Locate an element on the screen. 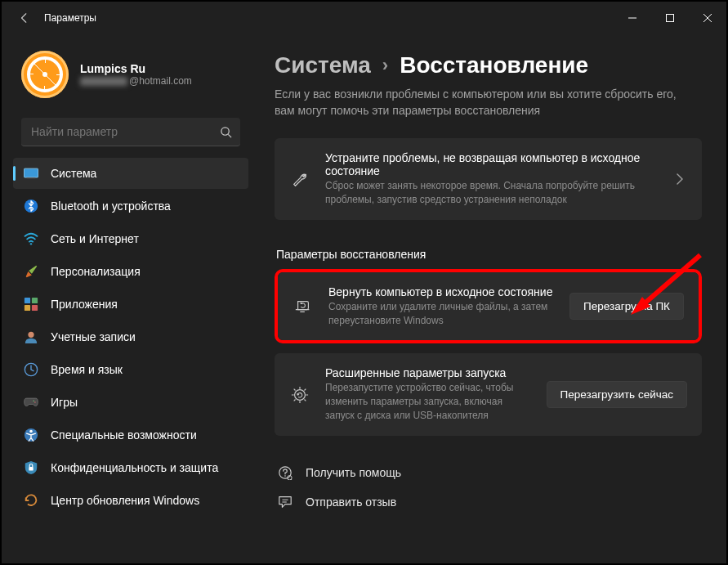 The width and height of the screenshot is (728, 565). card-title: Расширенные параметры запуска is located at coordinates (428, 373).